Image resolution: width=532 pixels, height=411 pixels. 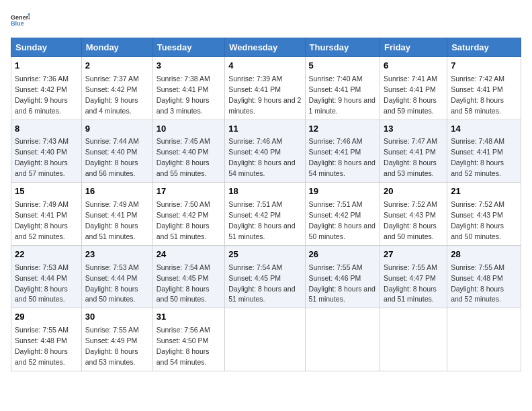 I want to click on day-sunrise: Sunrise: 7:49 AM, so click(x=112, y=204).